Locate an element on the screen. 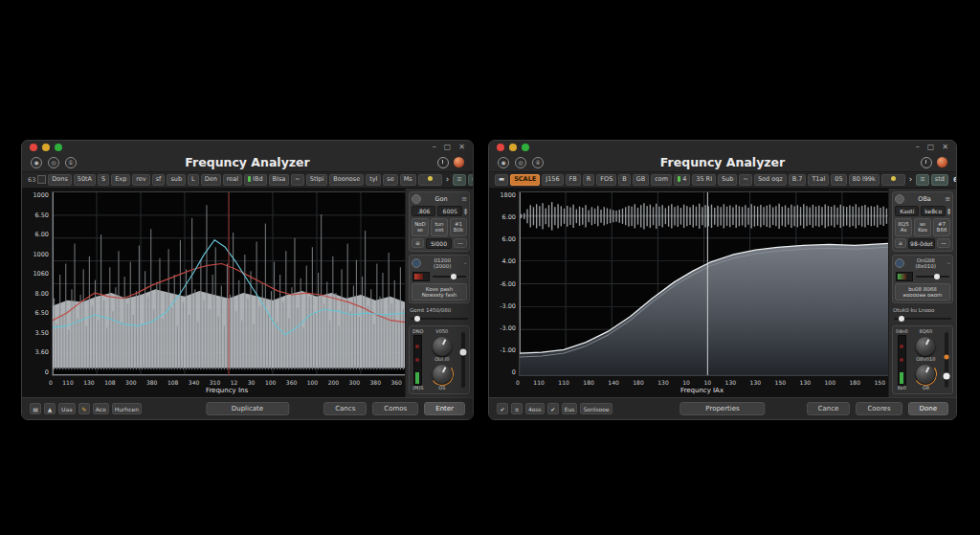 Image resolution: width=980 pixels, height=535 pixels. toolbar-button: ~ is located at coordinates (745, 180).